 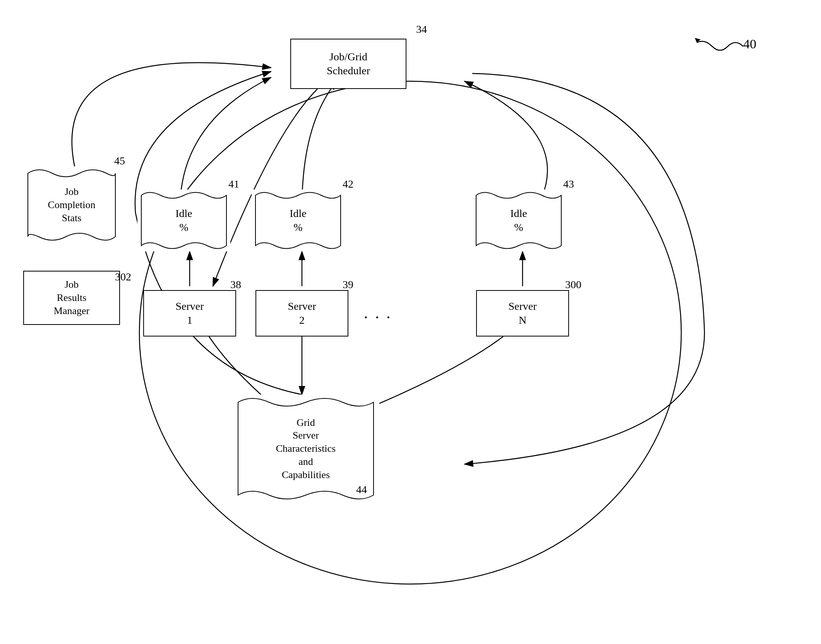 I want to click on idle1-label: Idle%, so click(x=184, y=220).